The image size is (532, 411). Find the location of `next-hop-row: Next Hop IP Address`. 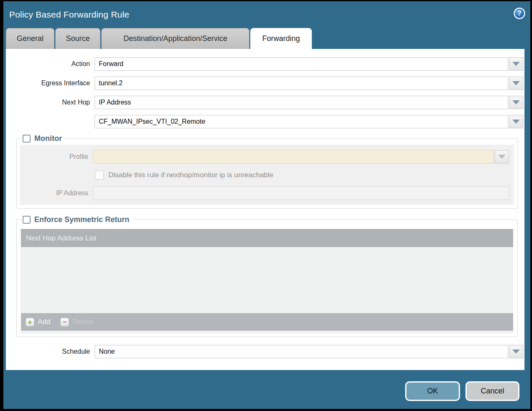

next-hop-row: Next Hop IP Address is located at coordinates (265, 102).